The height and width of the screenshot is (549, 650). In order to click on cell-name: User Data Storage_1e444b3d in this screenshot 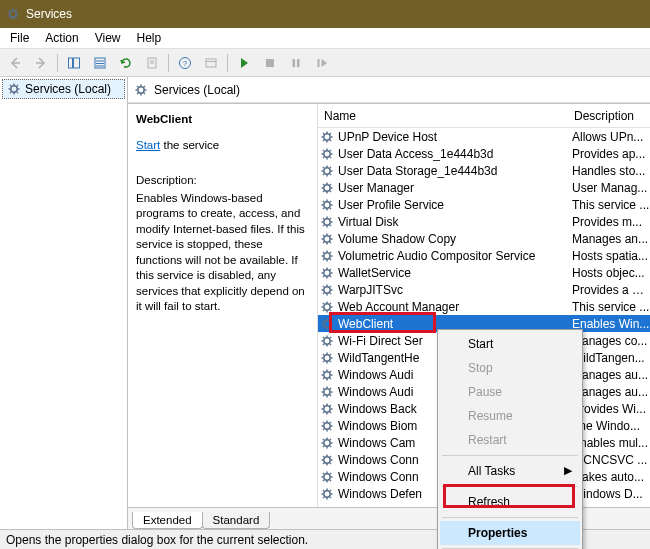, I will do `click(443, 171)`.